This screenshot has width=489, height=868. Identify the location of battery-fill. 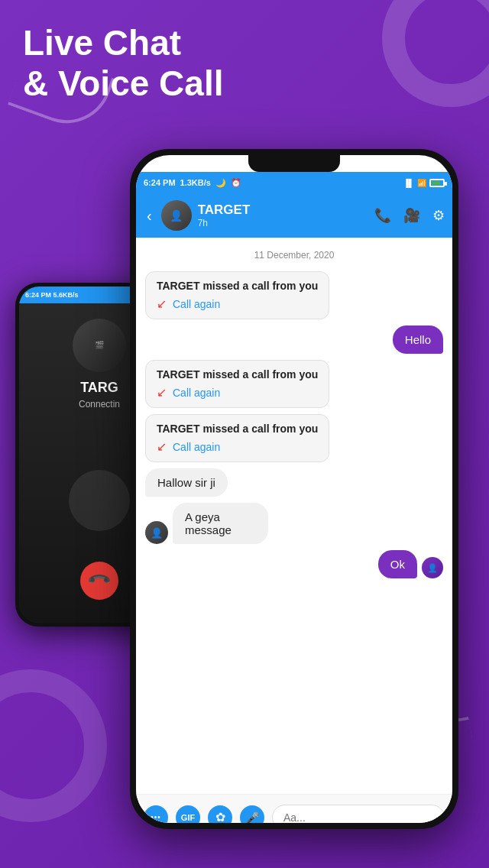
(436, 183).